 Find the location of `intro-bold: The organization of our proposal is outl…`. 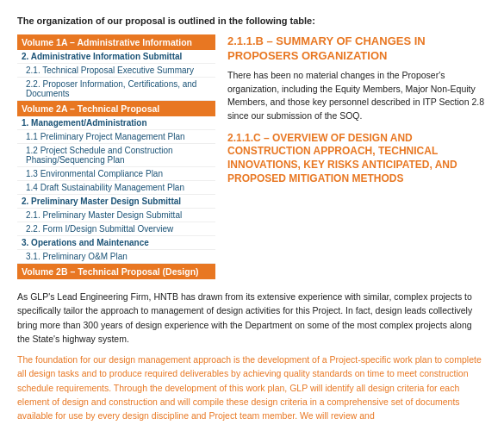

intro-bold: The organization of our proposal is outl… is located at coordinates (166, 21).